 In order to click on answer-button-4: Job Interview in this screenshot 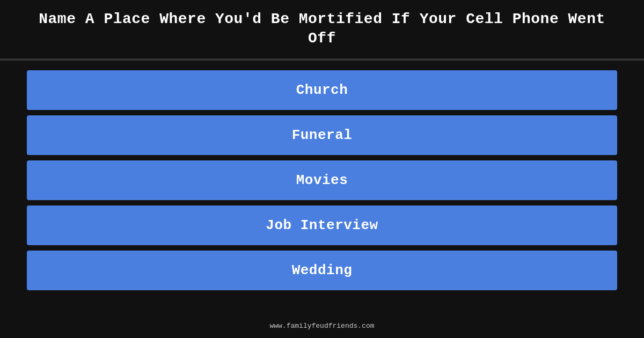, I will do `click(322, 225)`.